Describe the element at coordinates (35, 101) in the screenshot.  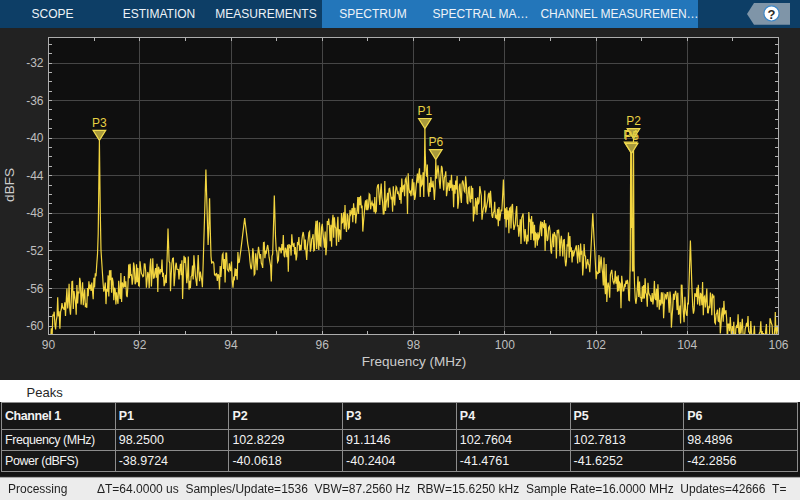
I see `svg-text: -36` at that location.